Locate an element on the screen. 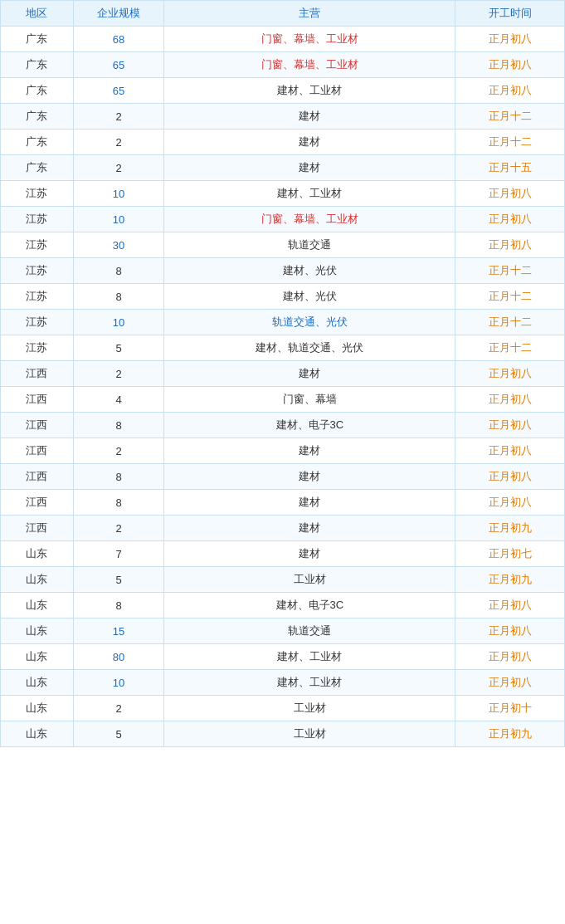 The width and height of the screenshot is (565, 924). cell-main: 轨道交通、光伏 is located at coordinates (310, 322).